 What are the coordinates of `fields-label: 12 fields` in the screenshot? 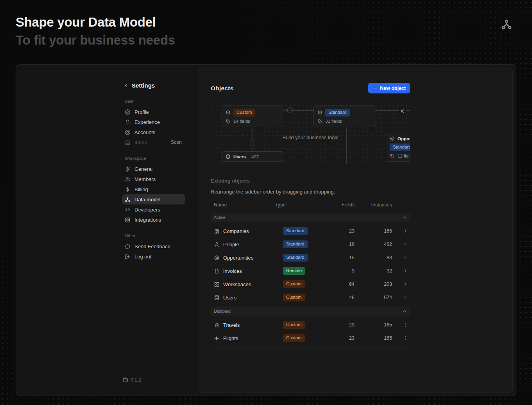 It's located at (404, 156).